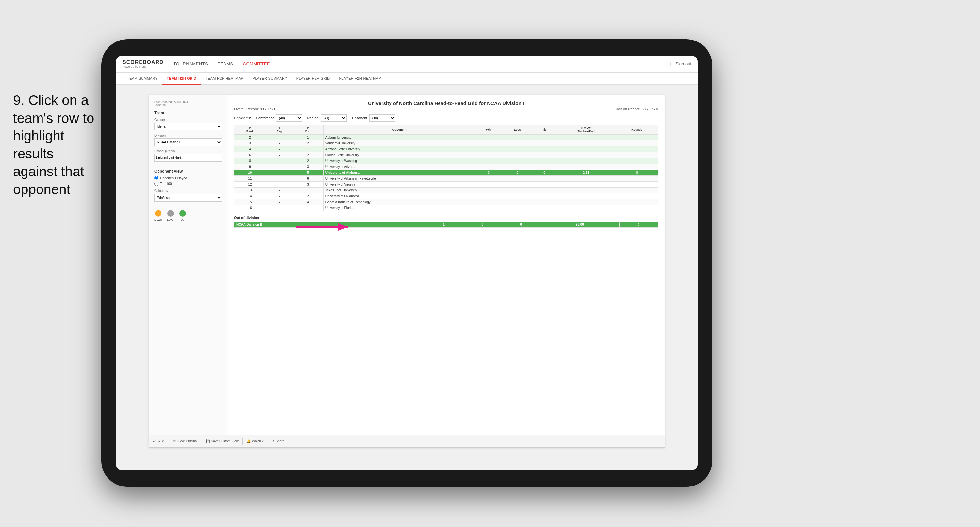 Image resolution: width=980 pixels, height=527 pixels. Describe the element at coordinates (683, 64) in the screenshot. I see `sign-out-link: Sign out` at that location.